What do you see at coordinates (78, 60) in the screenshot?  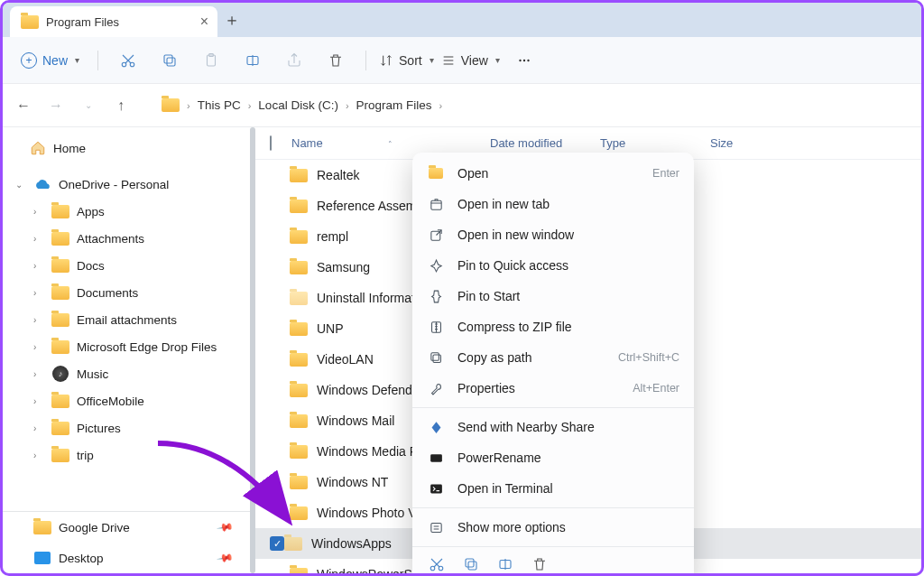 I see `chevron-down-icon: ▾` at bounding box center [78, 60].